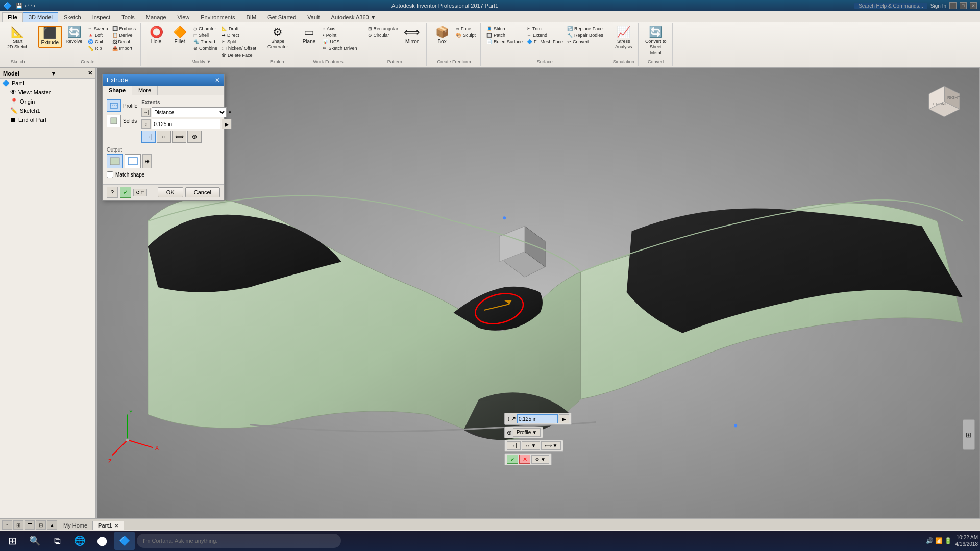  I want to click on distance-input, so click(537, 419).